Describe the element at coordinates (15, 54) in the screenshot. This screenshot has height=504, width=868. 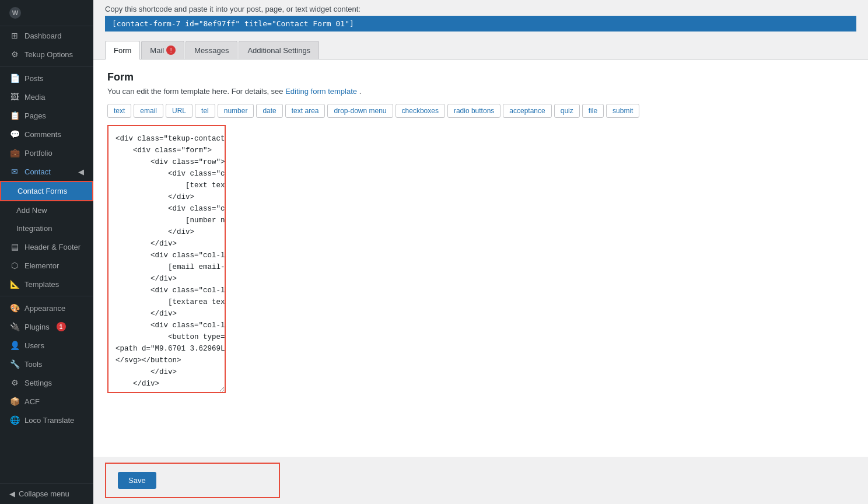
I see `tekup-options-icon: ⚙` at that location.